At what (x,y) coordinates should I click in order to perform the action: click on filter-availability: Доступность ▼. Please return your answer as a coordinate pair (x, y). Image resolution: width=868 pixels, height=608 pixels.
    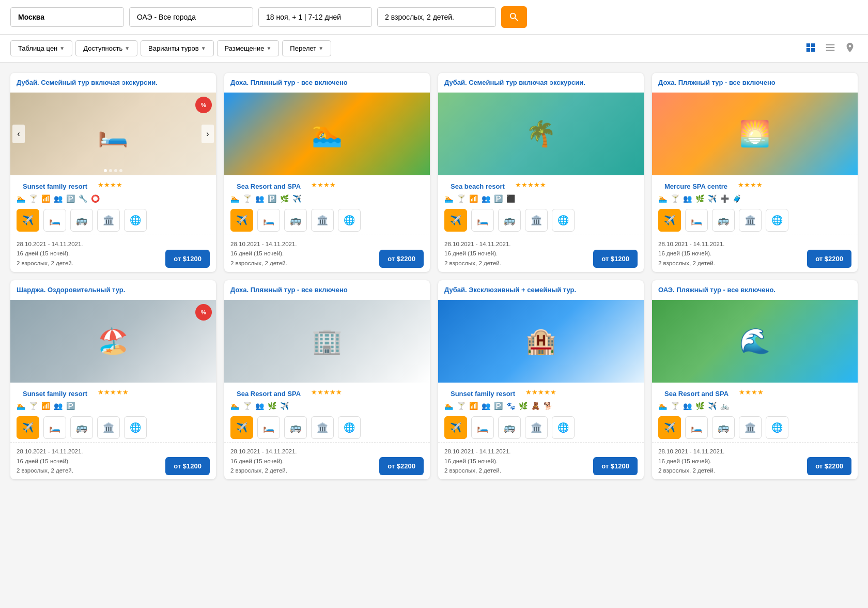
    Looking at the image, I should click on (106, 49).